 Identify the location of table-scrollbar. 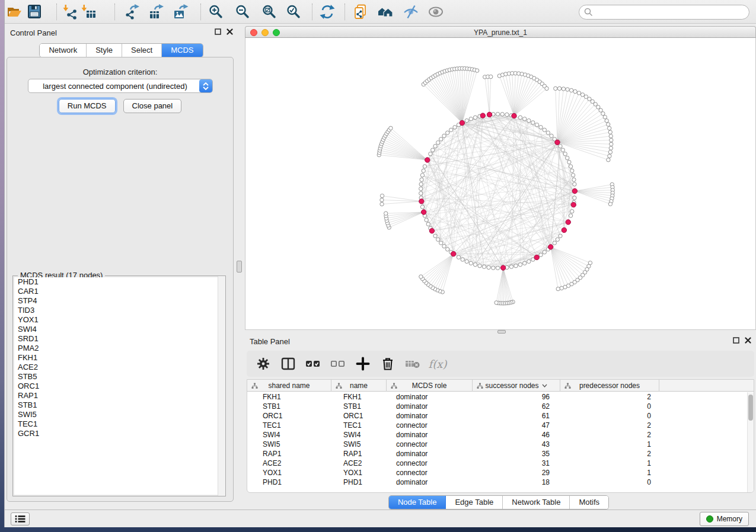
(751, 442).